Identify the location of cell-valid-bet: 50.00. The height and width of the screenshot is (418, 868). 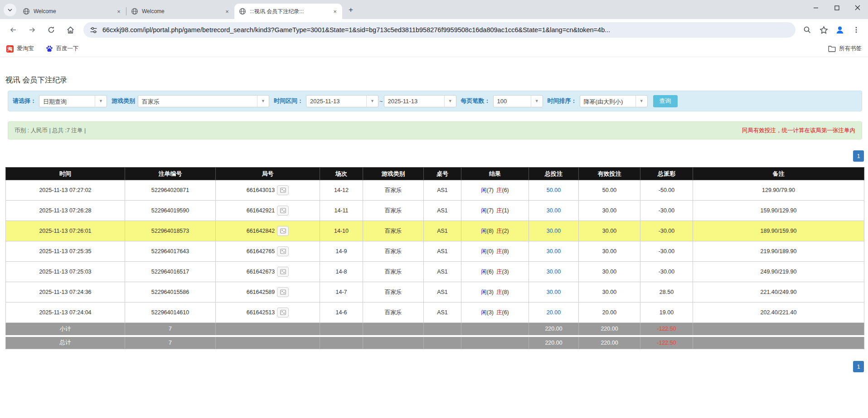
(610, 190).